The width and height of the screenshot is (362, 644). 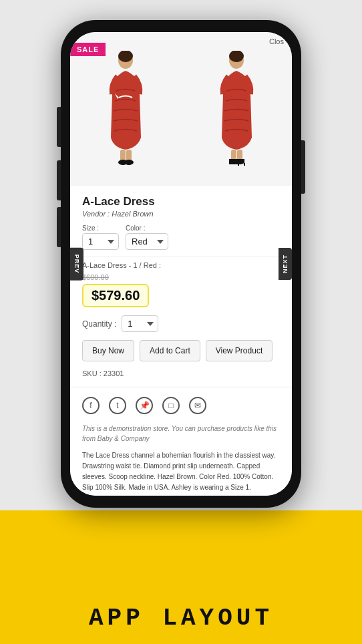 What do you see at coordinates (118, 406) in the screenshot?
I see `twitter-icon: t` at bounding box center [118, 406].